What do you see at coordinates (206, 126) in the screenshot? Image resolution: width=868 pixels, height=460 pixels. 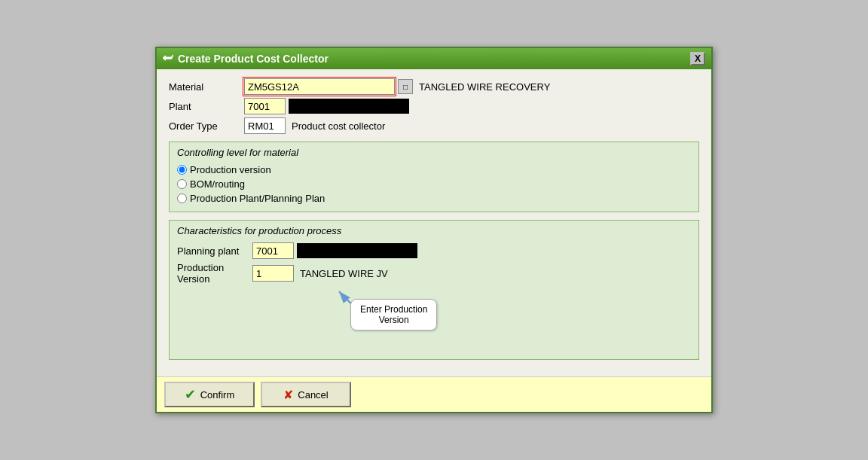 I see `order-type-label: Order Type` at bounding box center [206, 126].